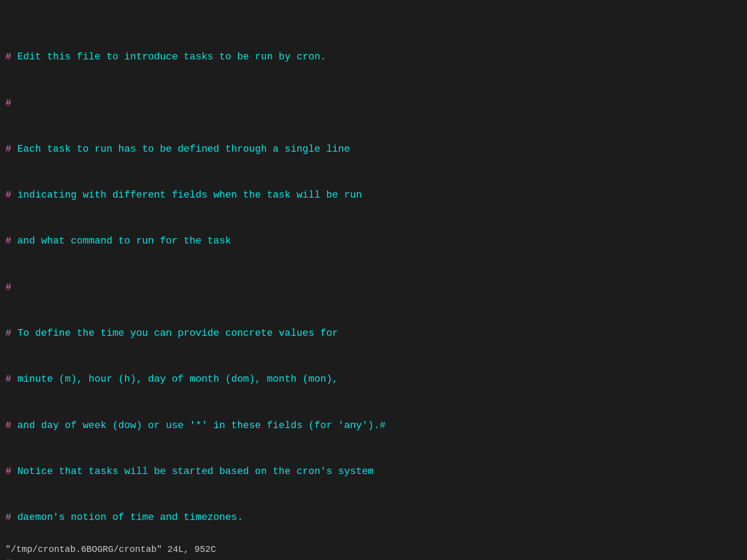 Image resolution: width=747 pixels, height=560 pixels. What do you see at coordinates (374, 241) in the screenshot?
I see `line-5: # and what command to run for the task` at bounding box center [374, 241].